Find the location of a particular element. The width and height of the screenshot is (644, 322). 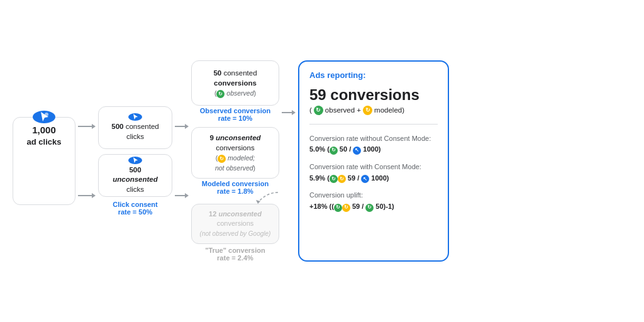

ad-clicks-title: 1,000 ad clicks is located at coordinates (44, 167).